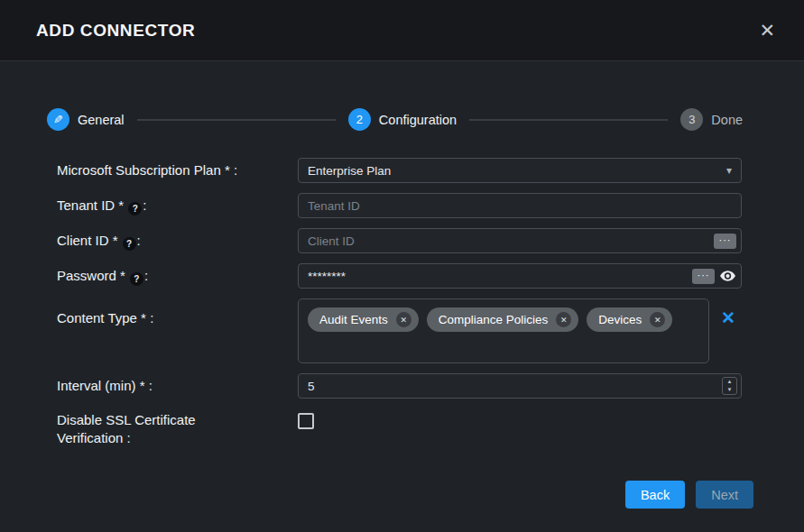 The image size is (804, 532). Describe the element at coordinates (177, 242) in the screenshot. I see `client-id-label: Client ID *?:` at that location.